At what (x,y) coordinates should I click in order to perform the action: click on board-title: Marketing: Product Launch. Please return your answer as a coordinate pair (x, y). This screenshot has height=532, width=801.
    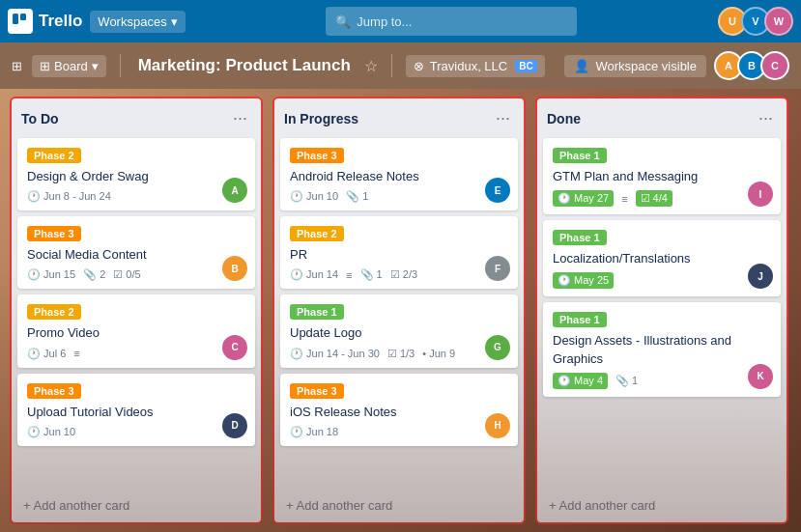
    Looking at the image, I should click on (244, 66).